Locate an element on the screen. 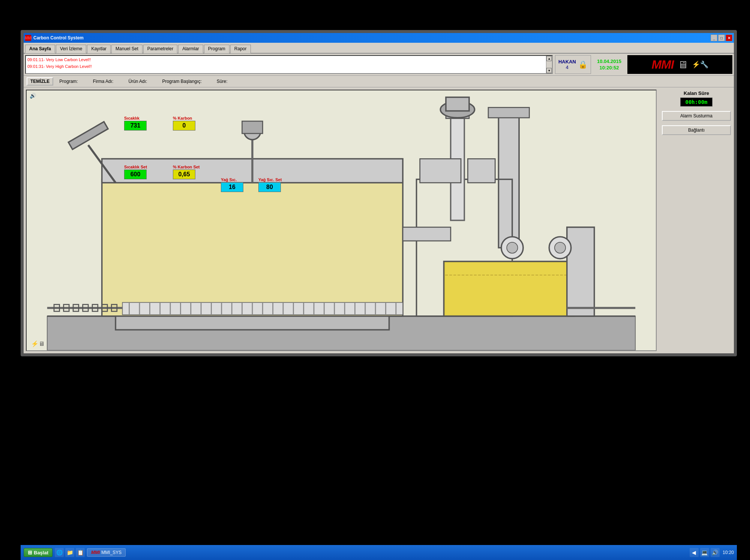  top-info-bar: 09:01:11- Very Low Carbon Level!! 09:01:… is located at coordinates (379, 65).